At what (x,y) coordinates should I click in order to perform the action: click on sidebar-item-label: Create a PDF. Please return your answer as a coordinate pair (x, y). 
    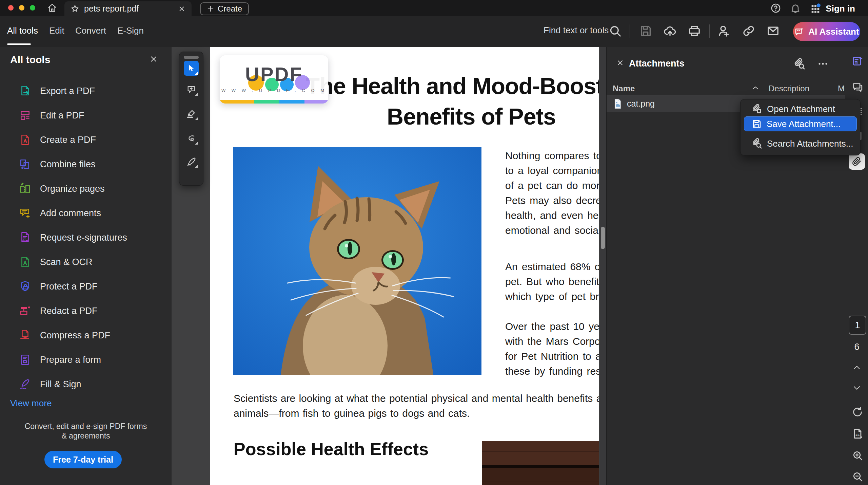
    Looking at the image, I should click on (68, 140).